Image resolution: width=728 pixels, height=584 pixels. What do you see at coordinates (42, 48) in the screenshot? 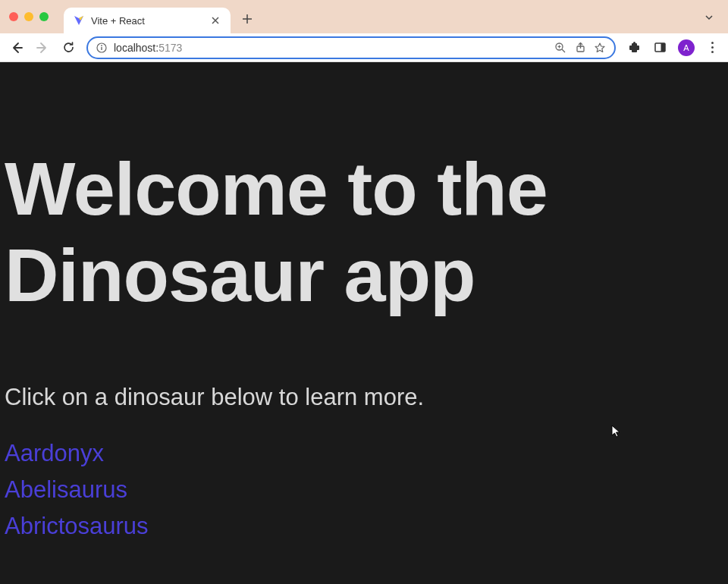
I see `forward-button` at bounding box center [42, 48].